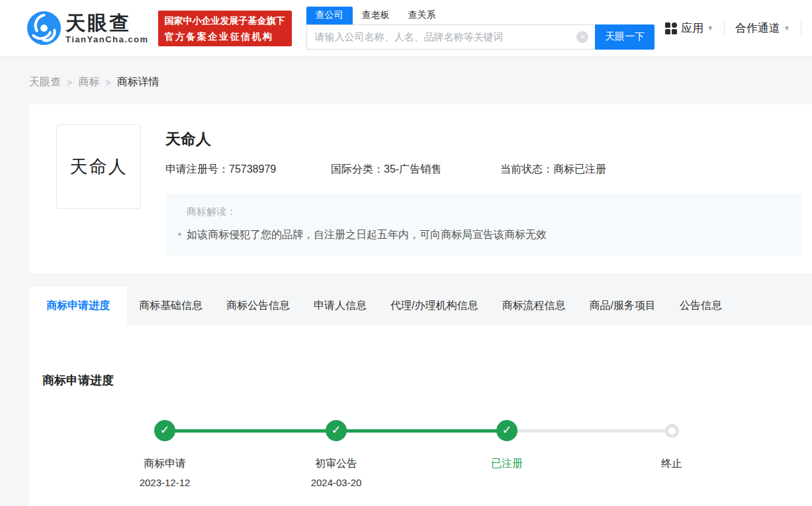 The height and width of the screenshot is (506, 812). What do you see at coordinates (107, 23) in the screenshot?
I see `logo-brand-name: 天眼查` at bounding box center [107, 23].